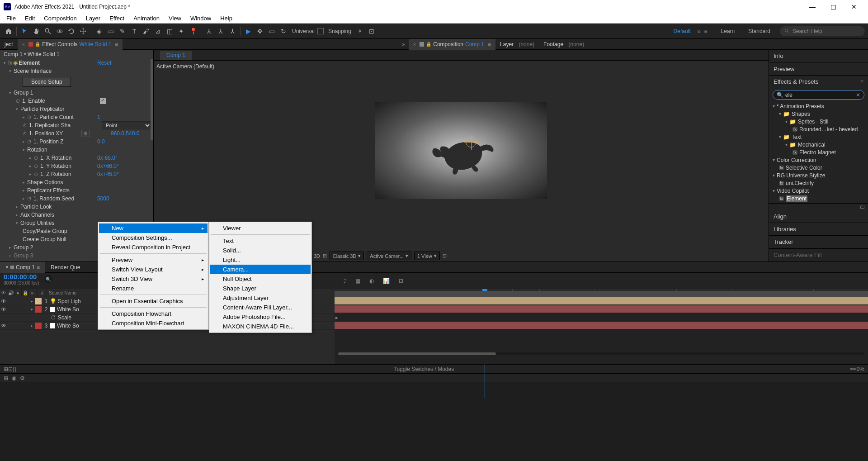 The width and height of the screenshot is (868, 461). Describe the element at coordinates (818, 229) in the screenshot. I see `libraries-panel-header: Libraries` at that location.